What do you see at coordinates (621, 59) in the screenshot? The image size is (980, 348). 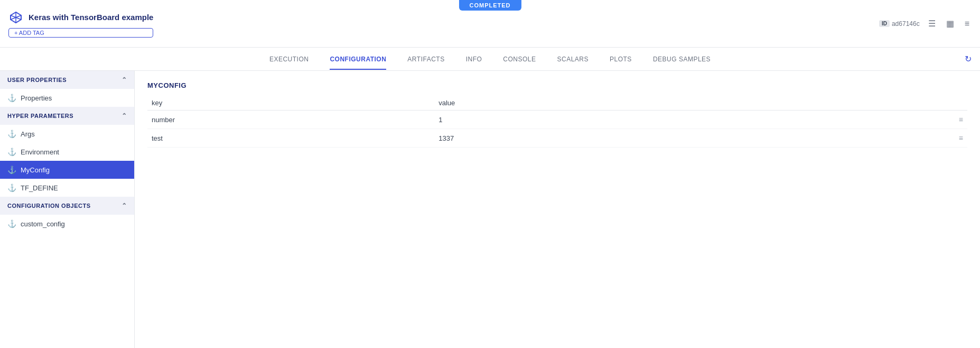 I see `tab-plots: PLOTS` at bounding box center [621, 59].